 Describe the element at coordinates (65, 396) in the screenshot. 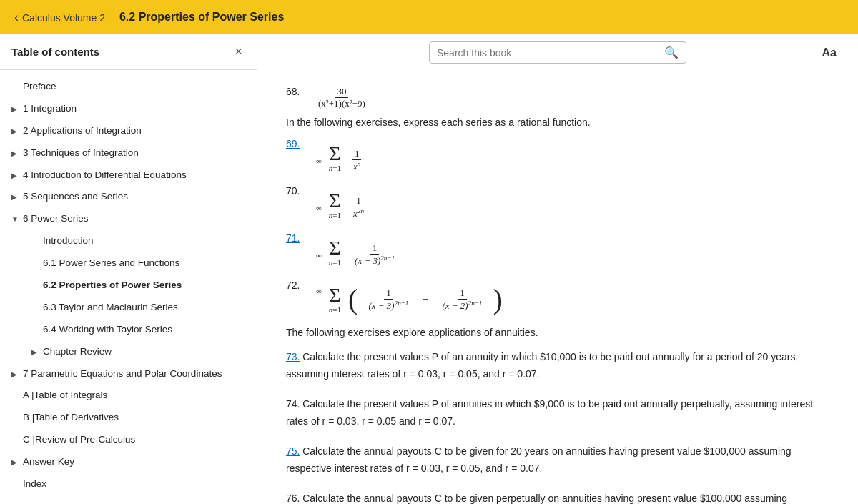

I see `sidebar-item-label: A |Table of Integrals` at that location.